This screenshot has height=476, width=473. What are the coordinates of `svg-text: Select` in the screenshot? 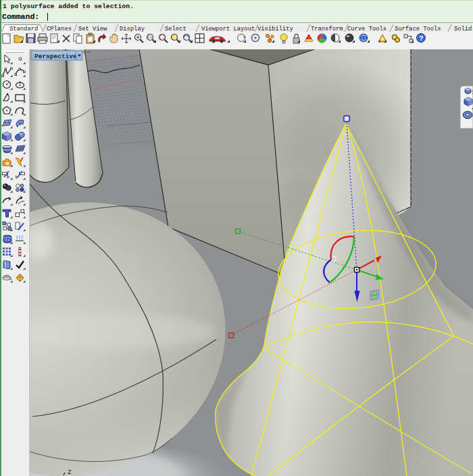 It's located at (176, 29).